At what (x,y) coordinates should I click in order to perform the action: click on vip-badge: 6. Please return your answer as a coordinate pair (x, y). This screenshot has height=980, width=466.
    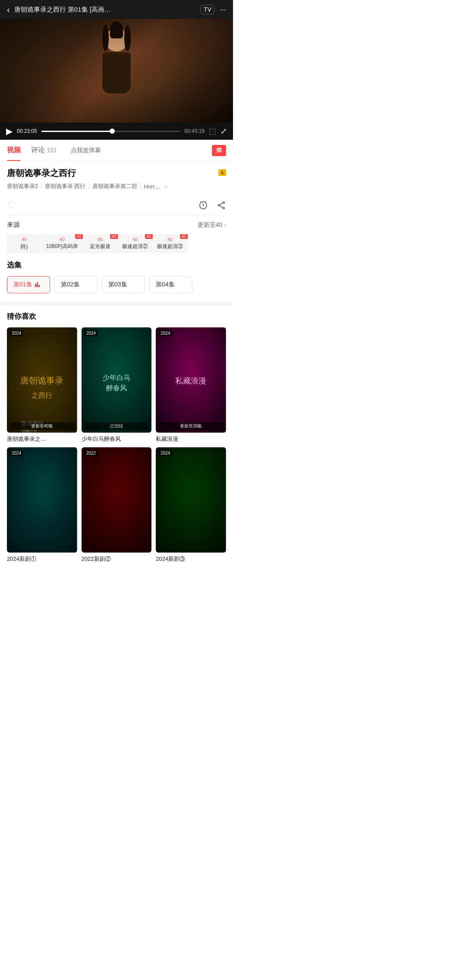
    Looking at the image, I should click on (222, 173).